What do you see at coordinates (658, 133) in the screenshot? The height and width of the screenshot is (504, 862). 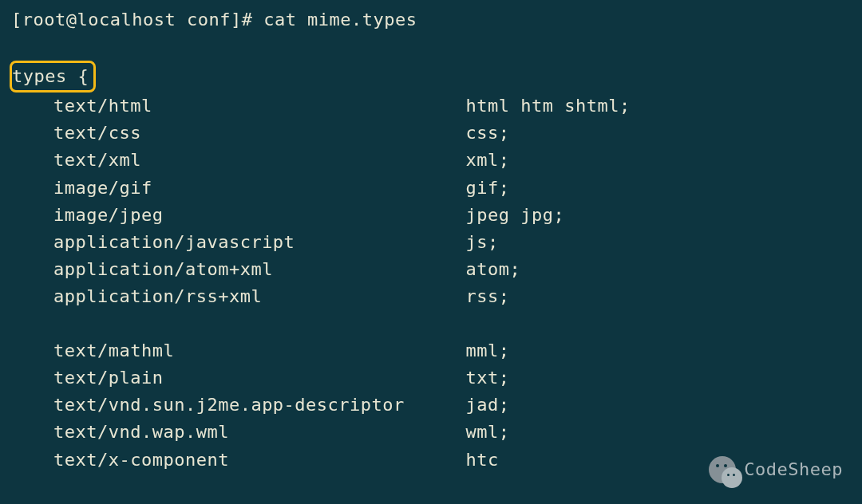 I see `extensions: css;` at bounding box center [658, 133].